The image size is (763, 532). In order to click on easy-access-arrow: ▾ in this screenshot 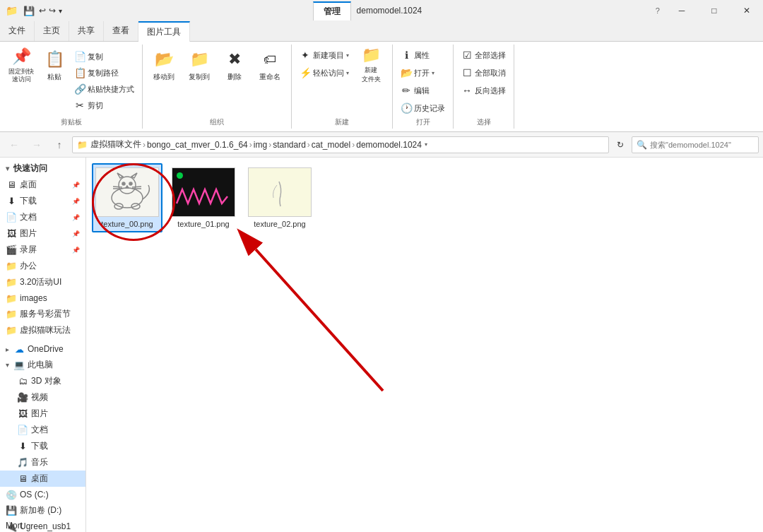, I will do `click(348, 73)`.